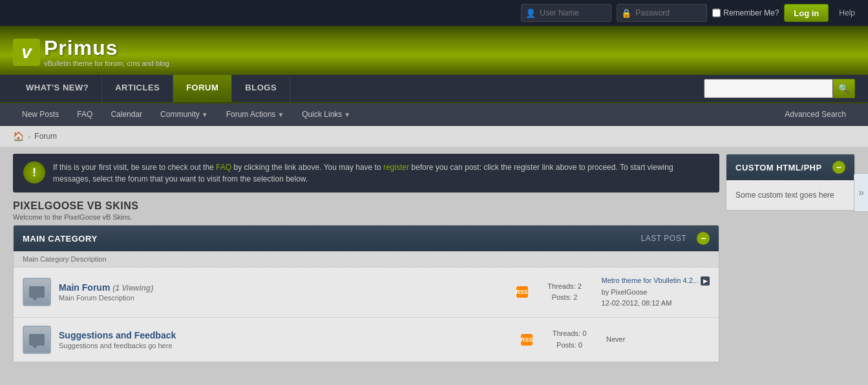 Image resolution: width=868 pixels, height=385 pixels. What do you see at coordinates (366, 211) in the screenshot?
I see `section-title: PIXELGOOSE VB SKINS Welcome to the Pixel…` at bounding box center [366, 211].